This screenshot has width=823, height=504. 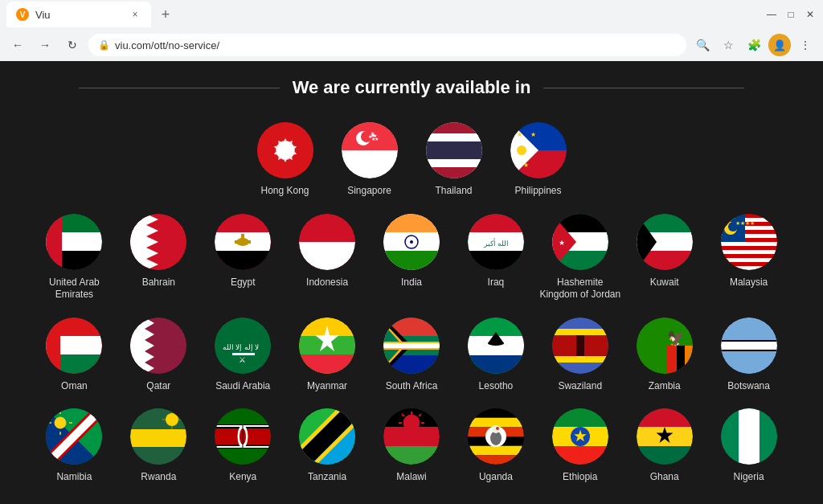 I want to click on flag-my: ★★★★, so click(x=749, y=242).